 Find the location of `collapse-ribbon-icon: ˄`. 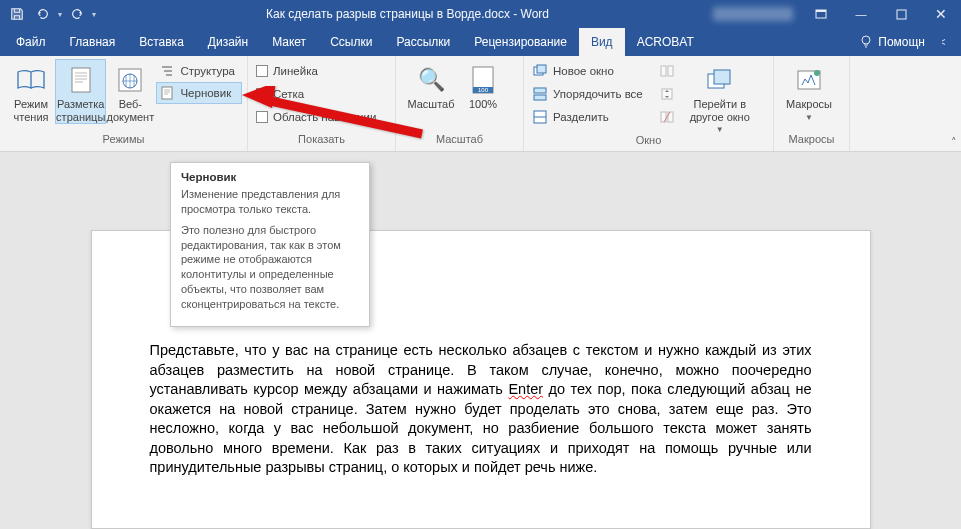

collapse-ribbon-icon: ˄ is located at coordinates (954, 142).